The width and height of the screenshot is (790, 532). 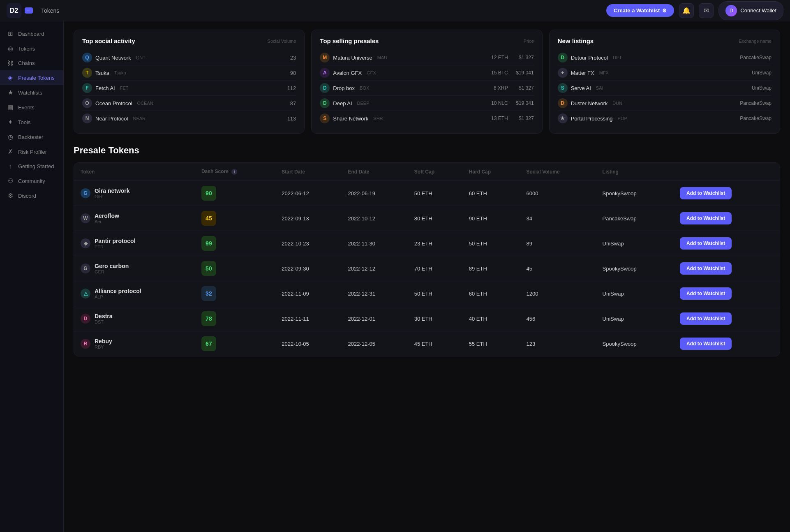 What do you see at coordinates (14, 11) in the screenshot?
I see `logo-icon: D2` at bounding box center [14, 11].